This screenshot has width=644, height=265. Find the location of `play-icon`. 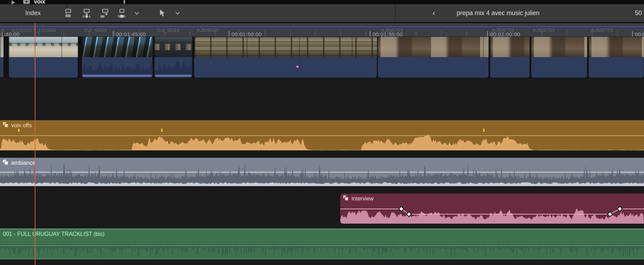

play-icon is located at coordinates (13, 2).